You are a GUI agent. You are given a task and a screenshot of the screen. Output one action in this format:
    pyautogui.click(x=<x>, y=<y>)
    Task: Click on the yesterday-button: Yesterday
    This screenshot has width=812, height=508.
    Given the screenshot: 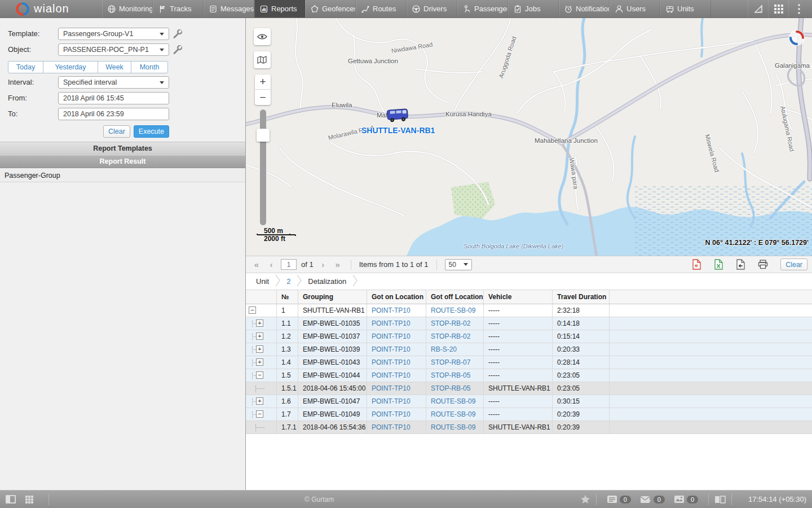 What is the action you would take?
    pyautogui.click(x=70, y=67)
    